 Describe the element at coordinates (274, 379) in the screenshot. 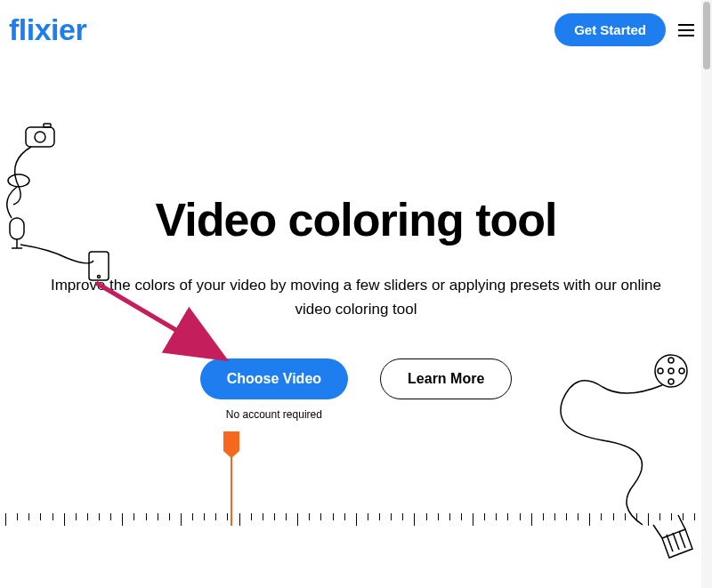

I see `choose-video-button: Choose Video` at that location.